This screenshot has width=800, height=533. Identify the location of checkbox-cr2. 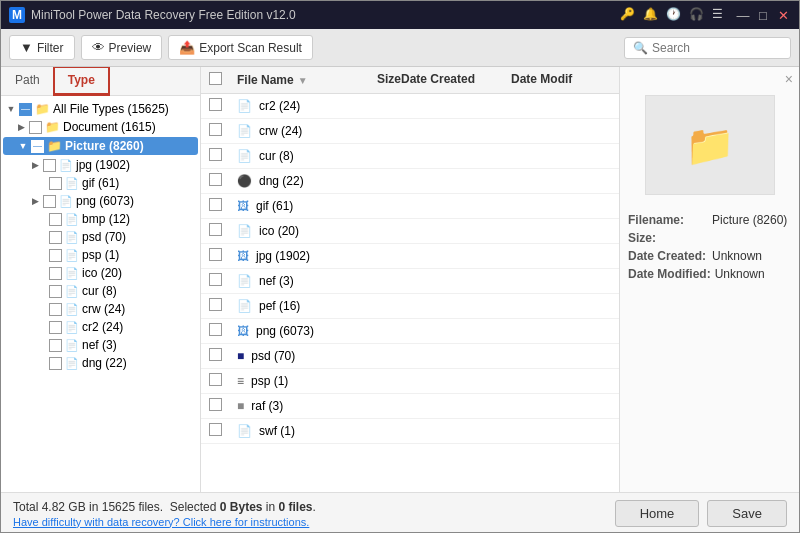
(56, 328).